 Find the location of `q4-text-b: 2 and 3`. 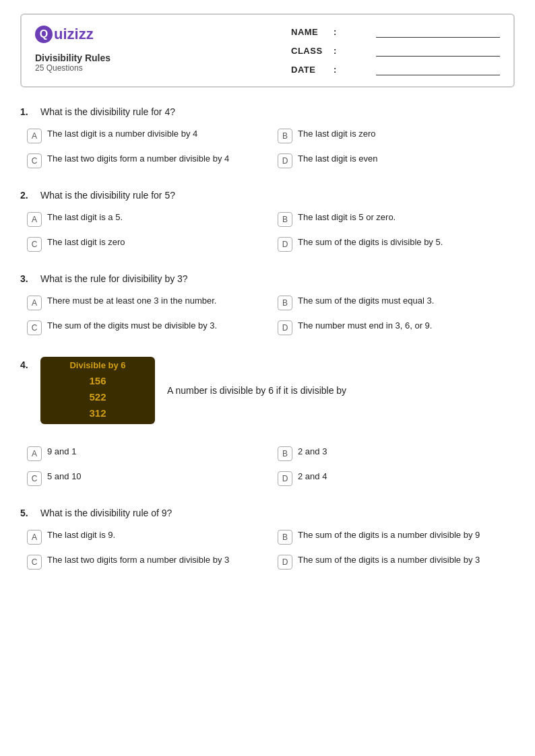

q4-text-b: 2 and 3 is located at coordinates (313, 452).